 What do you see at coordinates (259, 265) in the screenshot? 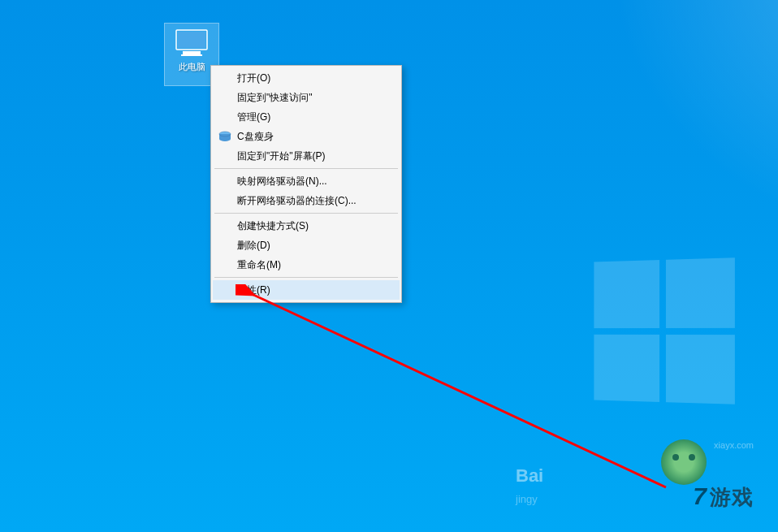
I see `menu-label: 重命名(M)` at bounding box center [259, 265].